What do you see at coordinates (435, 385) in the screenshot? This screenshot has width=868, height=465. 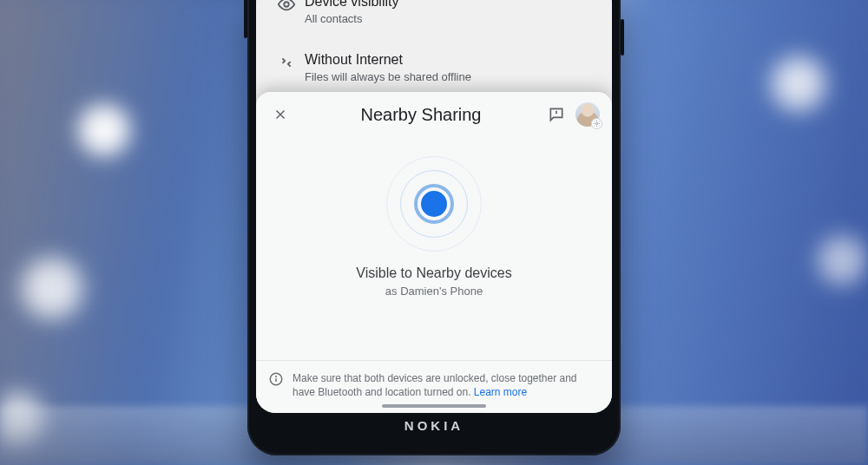 I see `hint-text: Make sure that both devices are unlocked…` at bounding box center [435, 385].